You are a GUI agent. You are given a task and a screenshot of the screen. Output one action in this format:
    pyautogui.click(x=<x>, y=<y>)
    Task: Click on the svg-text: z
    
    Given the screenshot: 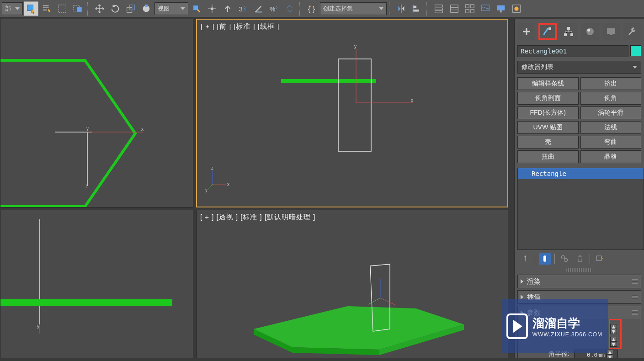 What is the action you would take?
    pyautogui.click(x=212, y=168)
    